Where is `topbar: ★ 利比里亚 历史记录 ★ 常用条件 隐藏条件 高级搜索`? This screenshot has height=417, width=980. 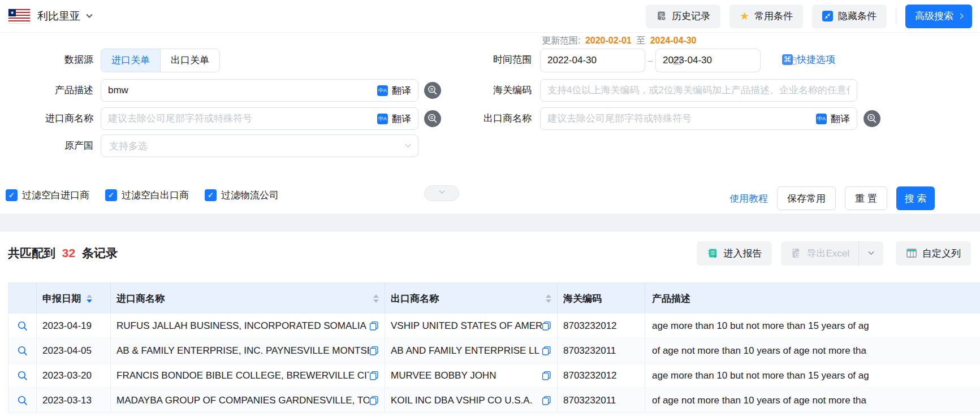
topbar: ★ 利比里亚 历史记录 ★ 常用条件 隐藏条件 高级搜索 is located at coordinates (490, 16).